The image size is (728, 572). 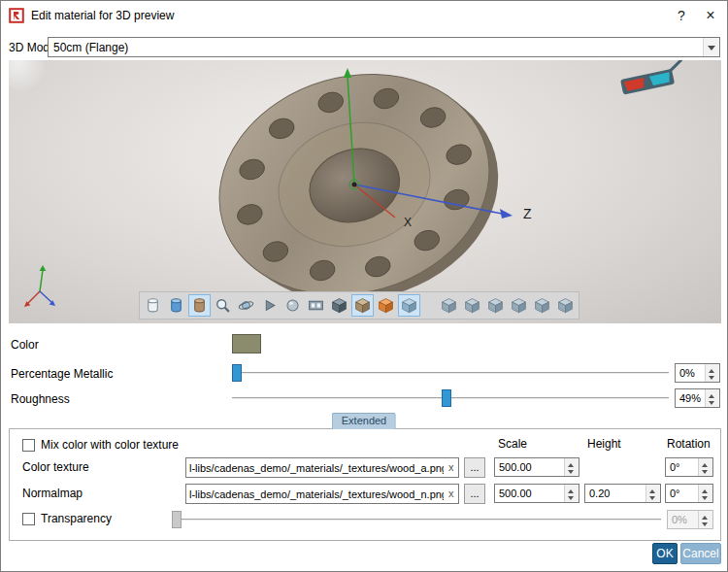 I want to click on color-texture-rotation-value: 0°, so click(x=676, y=467).